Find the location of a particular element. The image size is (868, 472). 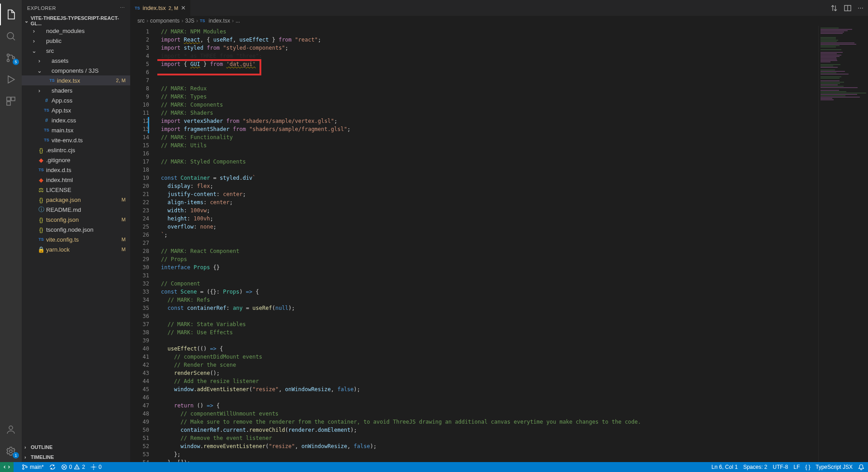

tree-item-tsconfig-node-json: {}tsconfig.node.json is located at coordinates (76, 229).